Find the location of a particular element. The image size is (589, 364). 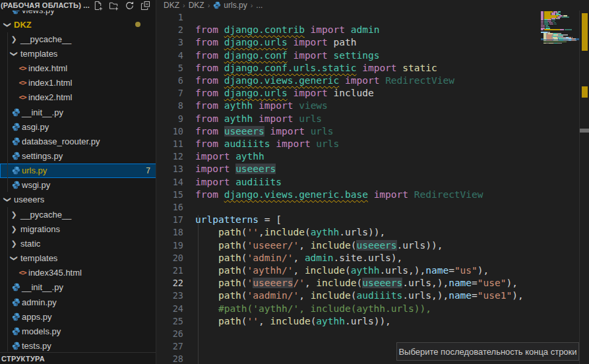

new-file-icon is located at coordinates (98, 5).